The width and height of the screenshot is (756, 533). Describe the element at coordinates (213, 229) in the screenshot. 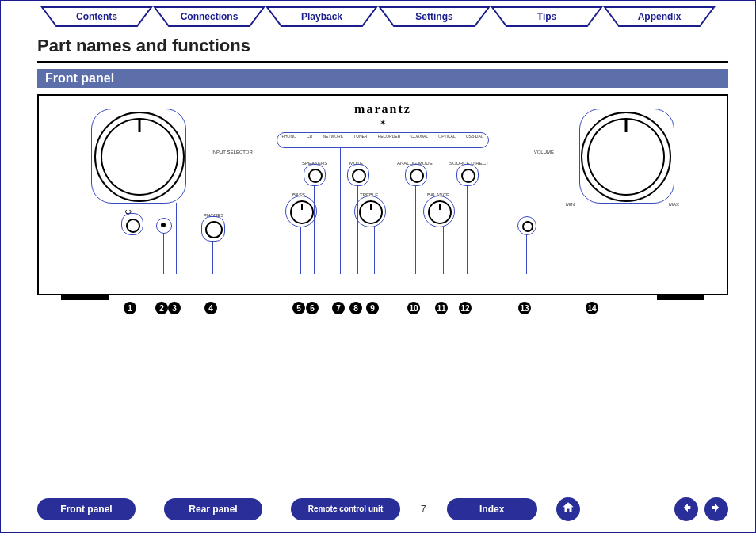

I see `callout-box-phones` at that location.